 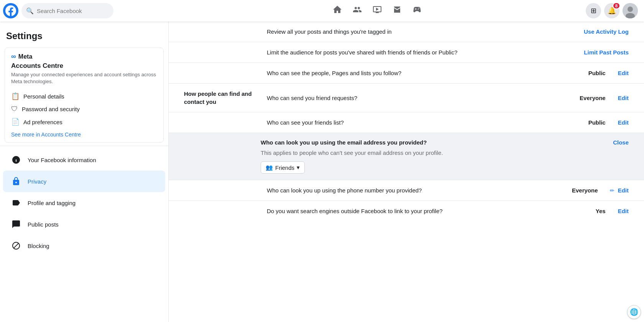 I want to click on marketplace-nav-button, so click(x=397, y=11).